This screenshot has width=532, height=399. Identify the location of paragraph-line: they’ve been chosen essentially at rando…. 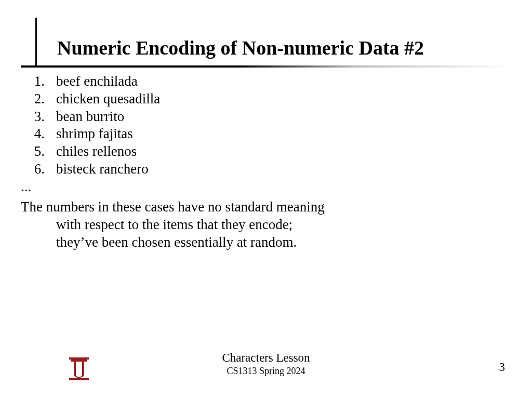
(266, 243).